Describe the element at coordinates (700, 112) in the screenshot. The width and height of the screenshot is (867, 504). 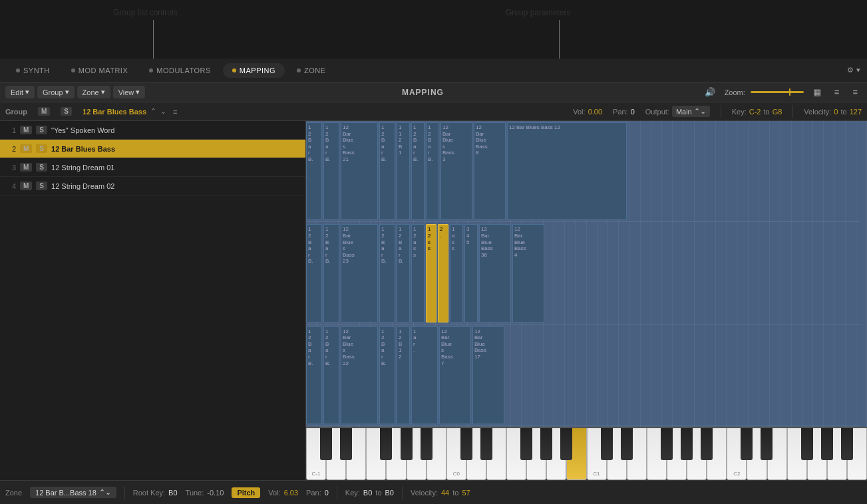
I see `output-chevron-icon: ⌃⌄` at that location.